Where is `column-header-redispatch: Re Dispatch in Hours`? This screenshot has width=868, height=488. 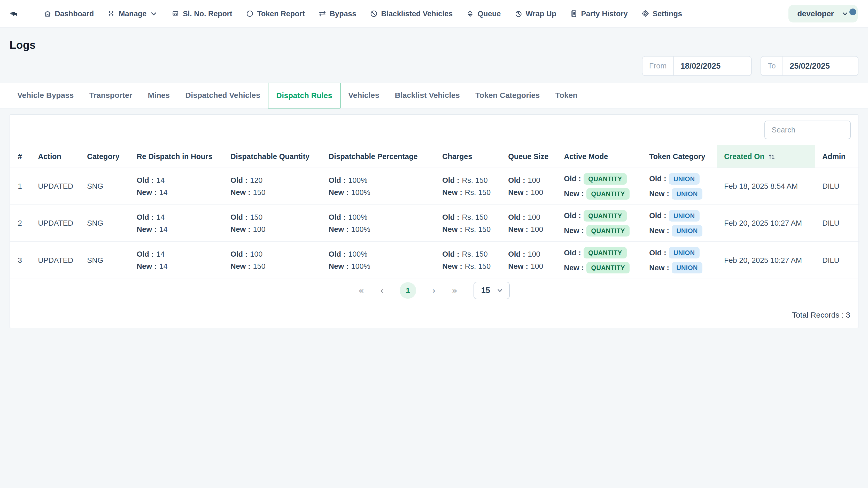 column-header-redispatch: Re Dispatch in Hours is located at coordinates (176, 156).